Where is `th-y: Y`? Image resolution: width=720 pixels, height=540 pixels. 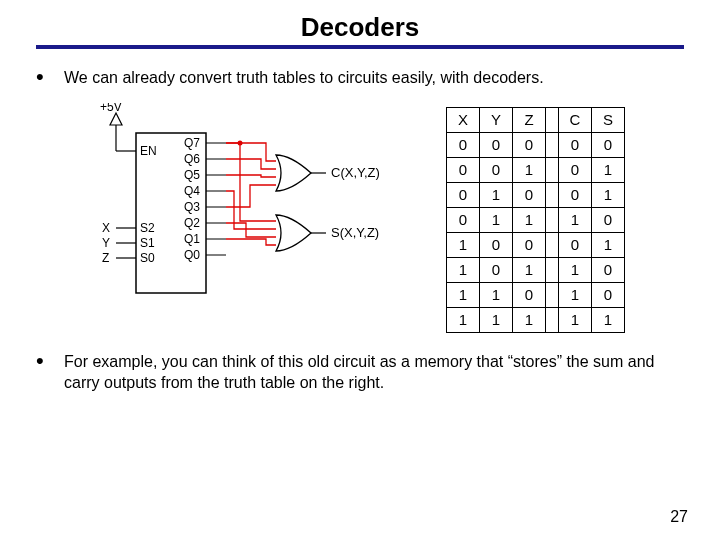 th-y: Y is located at coordinates (496, 120).